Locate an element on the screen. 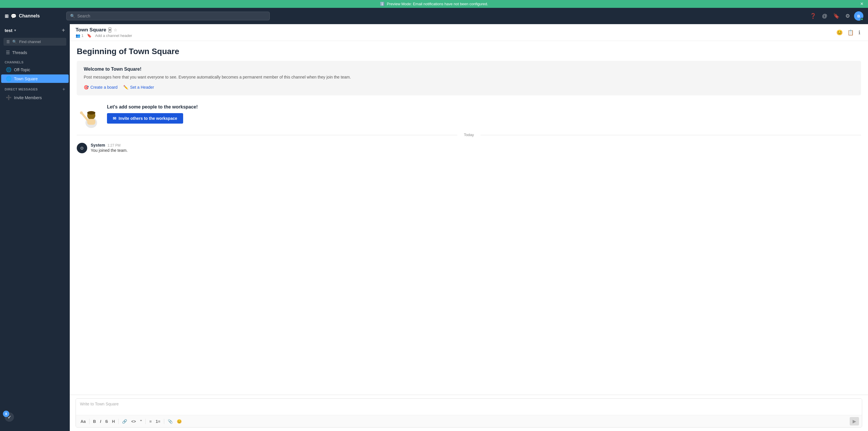 The height and width of the screenshot is (431, 868). app-name: Channels is located at coordinates (29, 16).